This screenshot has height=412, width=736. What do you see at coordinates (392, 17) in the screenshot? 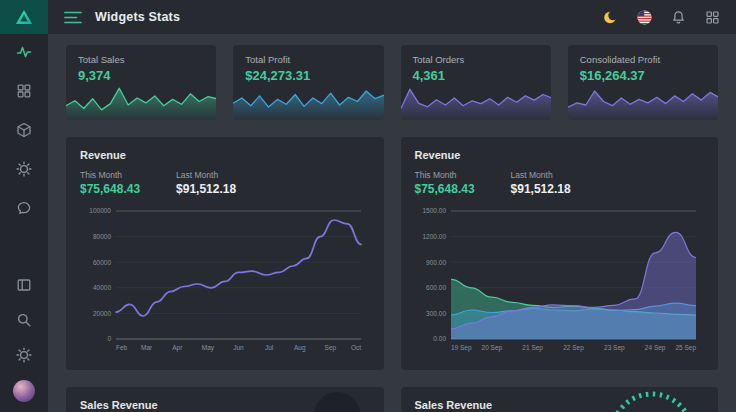
I see `top-header: Widgets Stats` at bounding box center [392, 17].